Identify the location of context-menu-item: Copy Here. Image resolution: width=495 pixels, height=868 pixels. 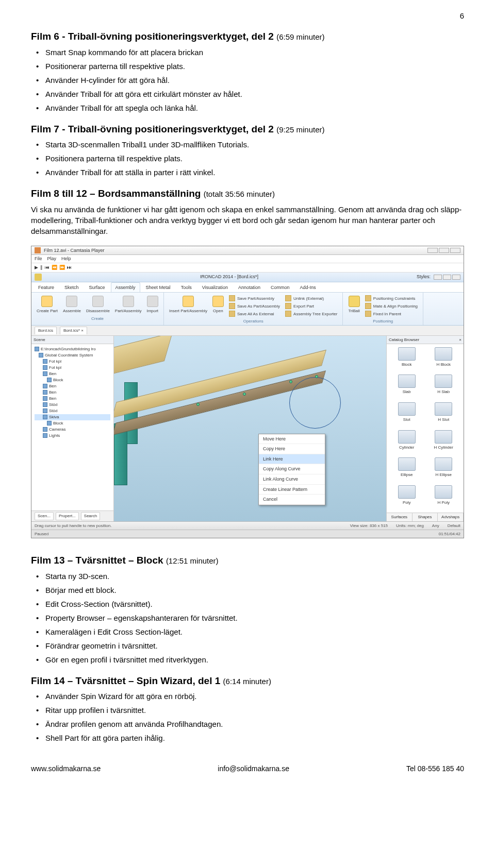
(292, 449).